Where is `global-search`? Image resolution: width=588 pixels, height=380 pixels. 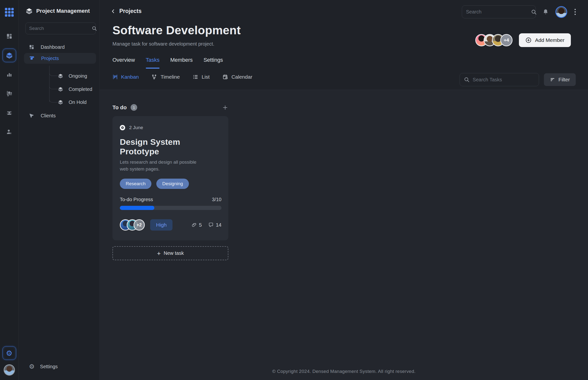 global-search is located at coordinates (499, 12).